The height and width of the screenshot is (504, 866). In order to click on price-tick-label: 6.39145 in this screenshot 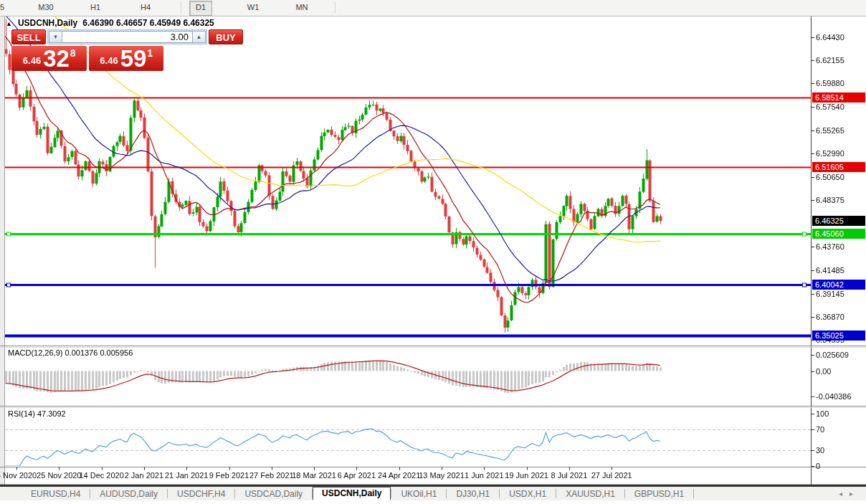, I will do `click(830, 294)`.